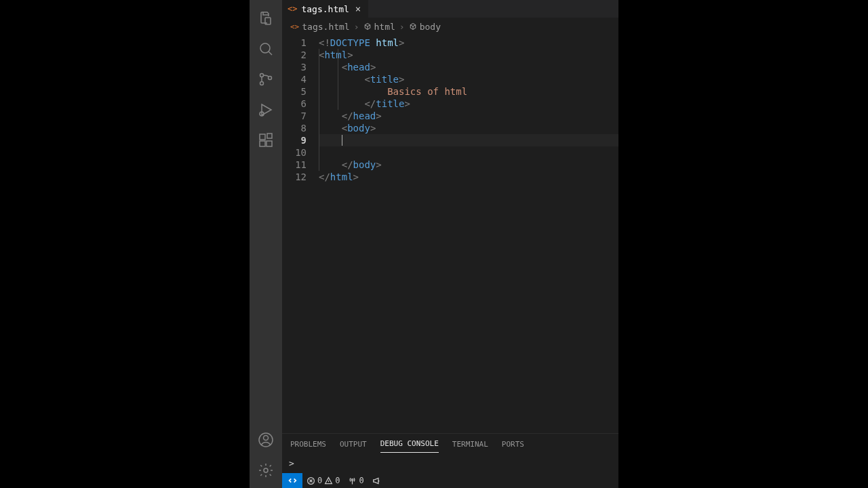 Image resolution: width=868 pixels, height=488 pixels. Describe the element at coordinates (450, 9) in the screenshot. I see `tab-bar: <> tags.html ×` at that location.